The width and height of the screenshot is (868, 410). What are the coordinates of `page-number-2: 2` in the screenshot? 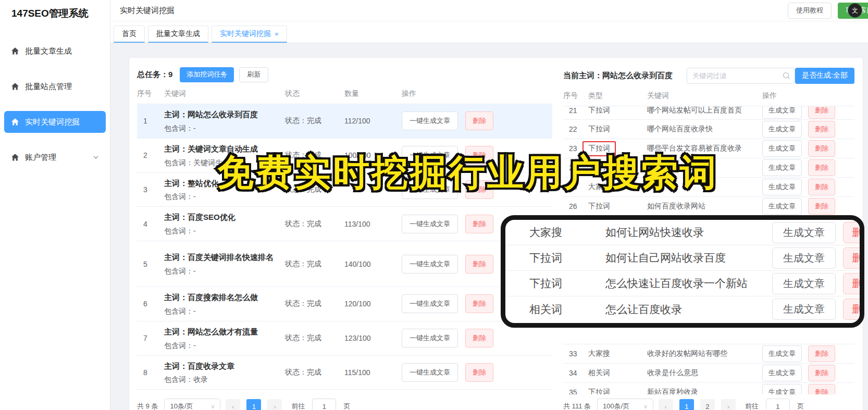 It's located at (708, 404).